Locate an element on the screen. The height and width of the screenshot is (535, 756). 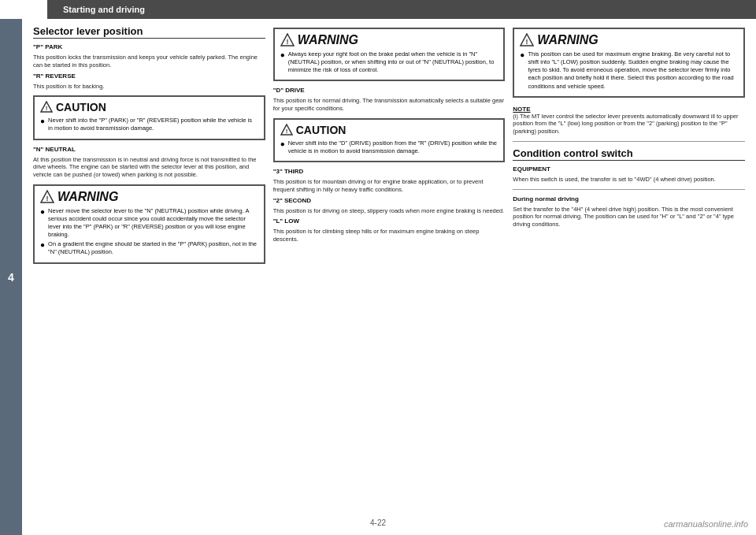
warning-title-1: WARNING is located at coordinates (88, 197).